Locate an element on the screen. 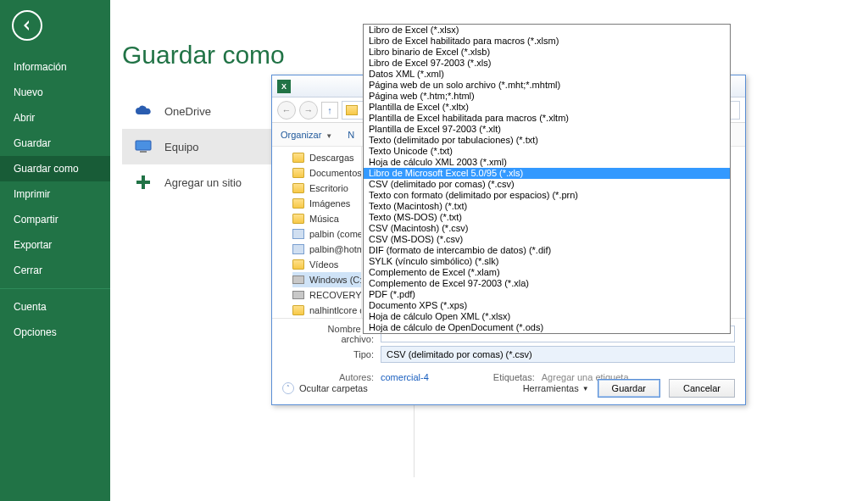 The height and width of the screenshot is (501, 868). filetype-option: Plantilla de Excel (*.xltx) is located at coordinates (547, 107).